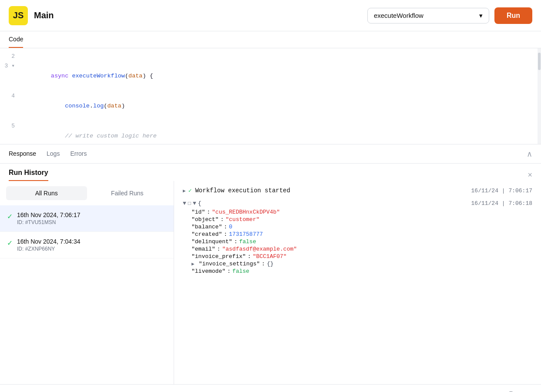 This screenshot has height=392, width=541. What do you see at coordinates (87, 245) in the screenshot?
I see `run-item-2: ✓ 16th Nov 2024, 7:04:34 ID: #ZXNP66NY` at bounding box center [87, 245].